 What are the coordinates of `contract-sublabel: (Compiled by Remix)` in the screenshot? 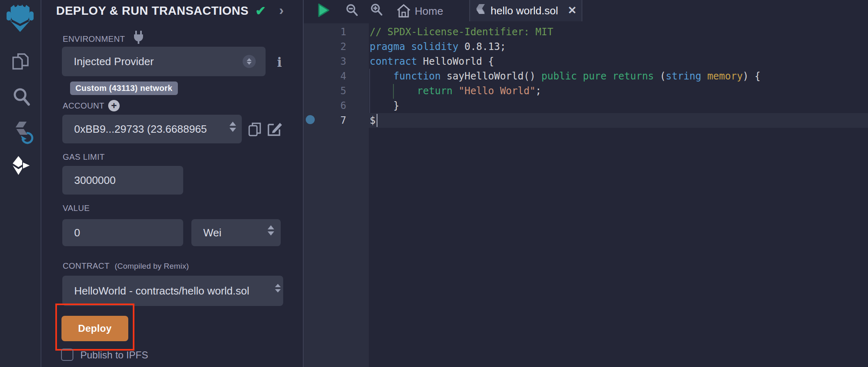 It's located at (152, 266).